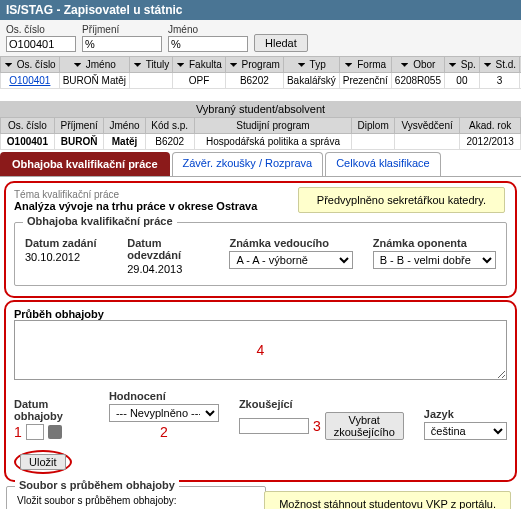 The height and width of the screenshot is (509, 521). I want to click on sel-vysved, so click(426, 142).